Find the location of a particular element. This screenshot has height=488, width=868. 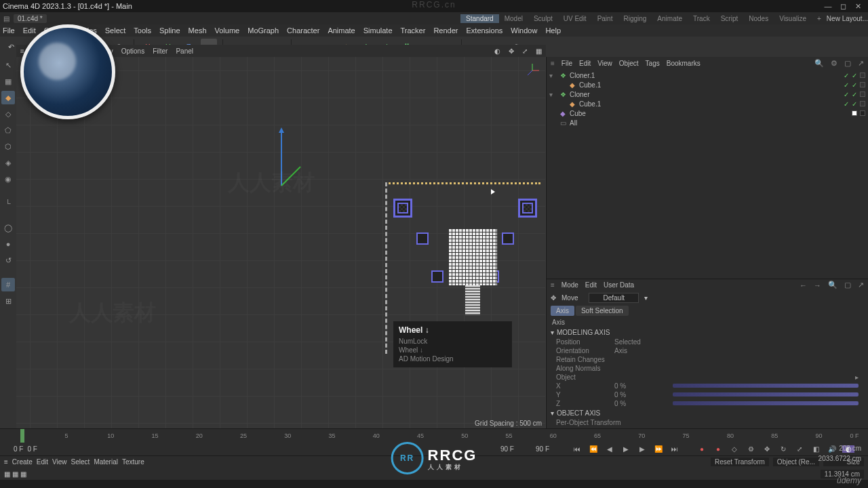

layout-tab-paint: Paint is located at coordinates (605, 19).